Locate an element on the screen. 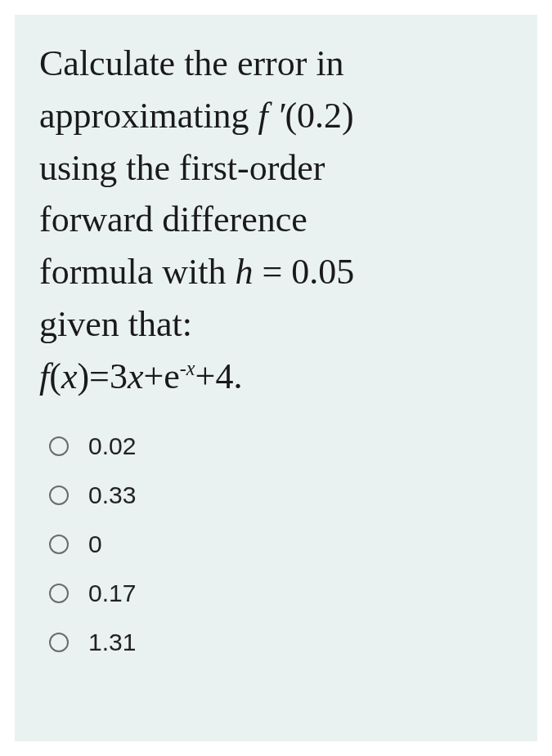 This screenshot has width=552, height=756. option-1: 0.33 is located at coordinates (281, 495).